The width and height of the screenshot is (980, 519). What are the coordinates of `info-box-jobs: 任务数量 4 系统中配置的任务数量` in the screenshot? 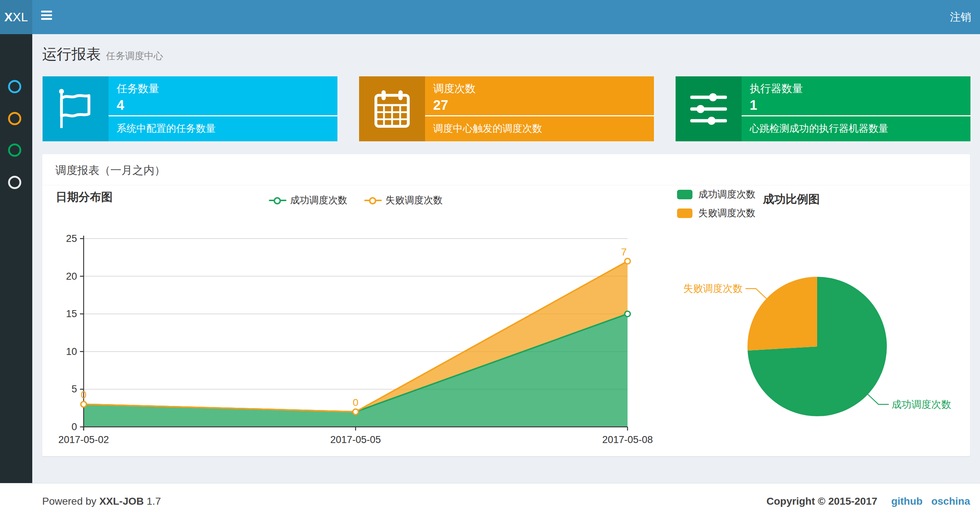 It's located at (190, 109).